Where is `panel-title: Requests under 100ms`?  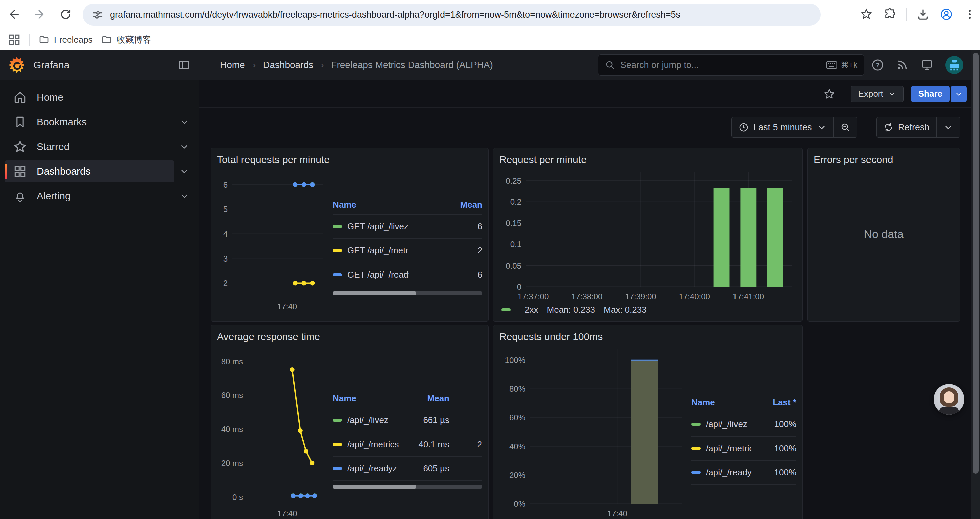 panel-title: Requests under 100ms is located at coordinates (648, 338).